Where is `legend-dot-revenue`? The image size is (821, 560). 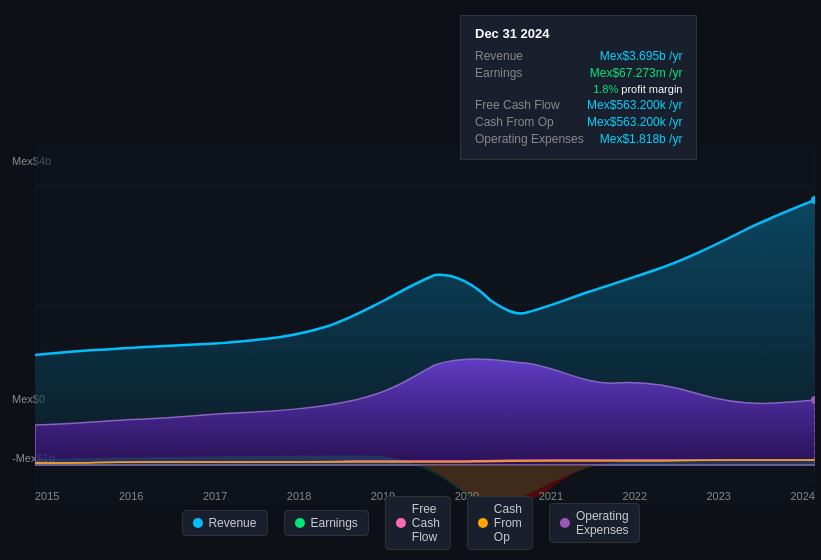 legend-dot-revenue is located at coordinates (197, 523).